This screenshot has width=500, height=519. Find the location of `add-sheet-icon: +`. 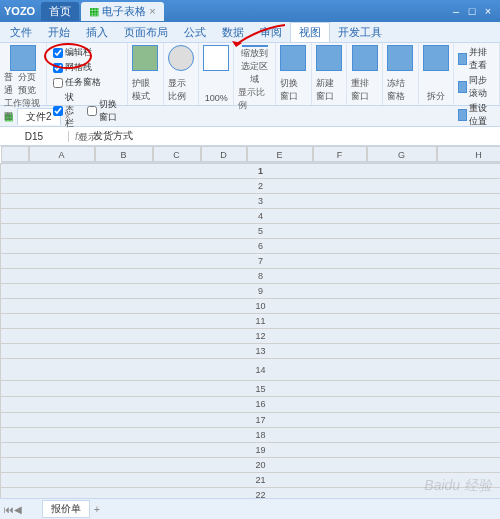

add-sheet-icon: + is located at coordinates (97, 510).